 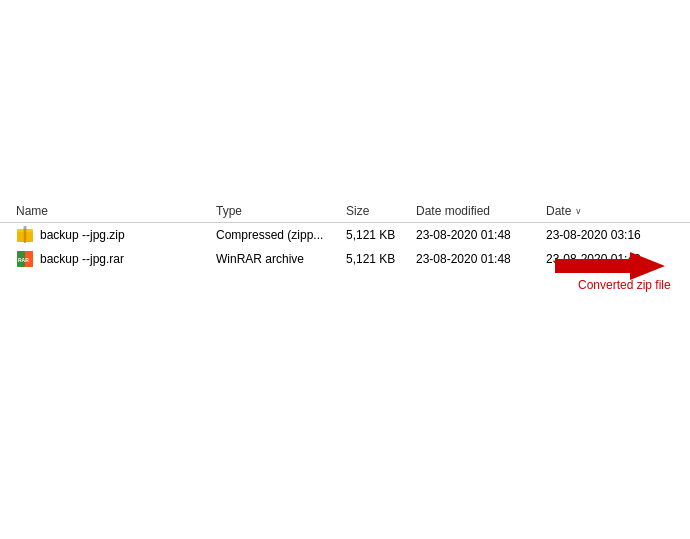 I want to click on file-name: backup --jpg.rar, so click(x=82, y=259).